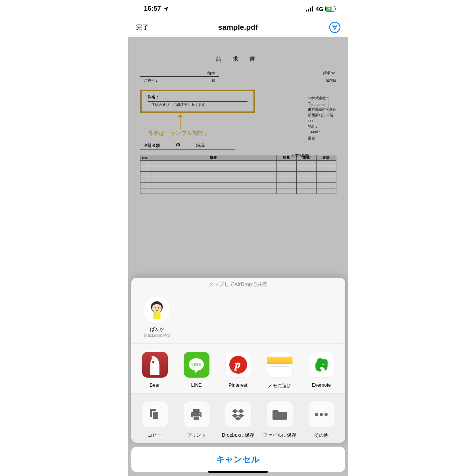 The height and width of the screenshot is (476, 476). I want to click on airdrop-device: MacBook Pro, so click(157, 335).